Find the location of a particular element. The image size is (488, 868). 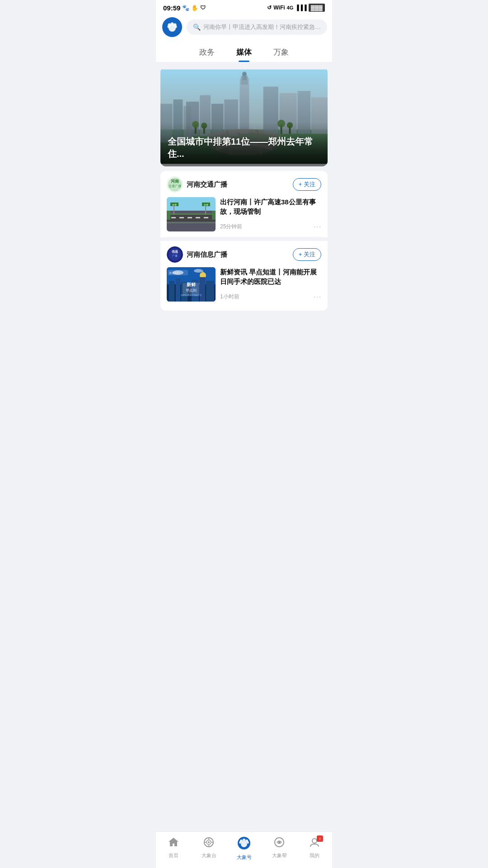

app-logo is located at coordinates (172, 27).